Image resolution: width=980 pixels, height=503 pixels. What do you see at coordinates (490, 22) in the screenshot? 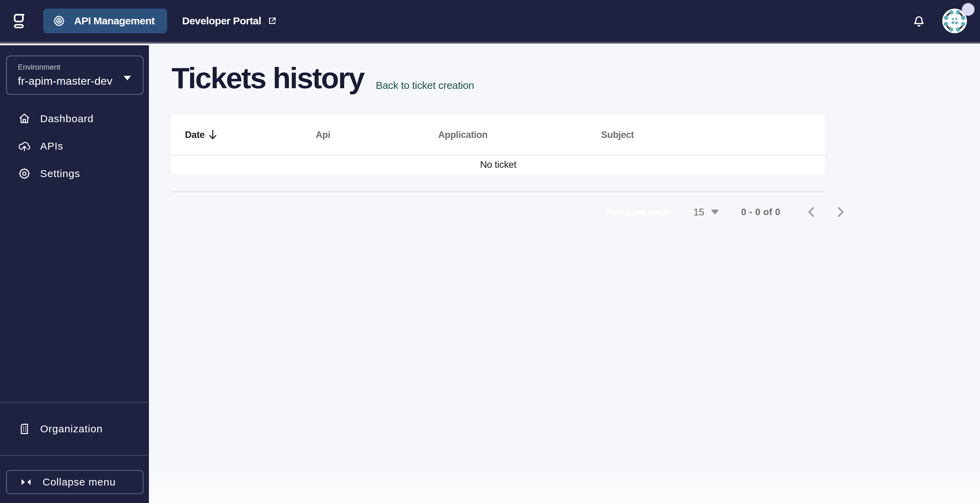
I see `topbar: API Management Developer Portal` at bounding box center [490, 22].